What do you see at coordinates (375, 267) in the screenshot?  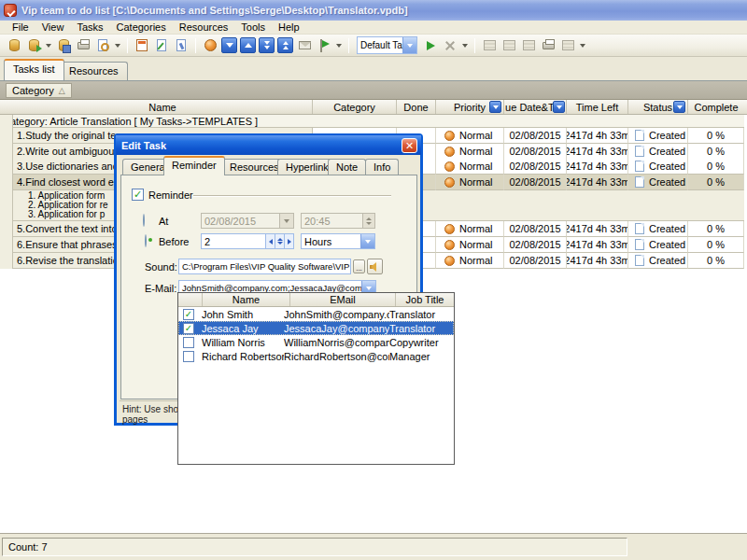 I see `play-sound-button` at bounding box center [375, 267].